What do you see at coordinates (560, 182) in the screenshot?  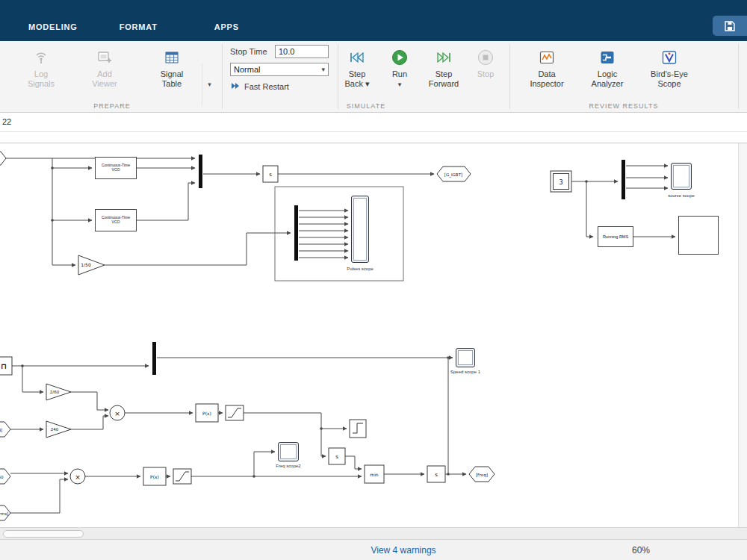 I see `constant-label: 3` at bounding box center [560, 182].